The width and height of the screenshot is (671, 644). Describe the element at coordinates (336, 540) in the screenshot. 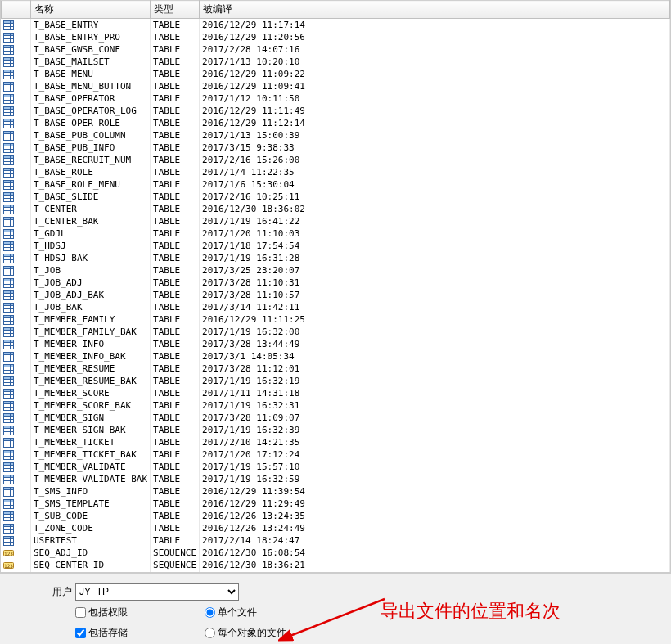

I see `table-row: USERTESTTABLE2017/2/14 18:24:47` at that location.